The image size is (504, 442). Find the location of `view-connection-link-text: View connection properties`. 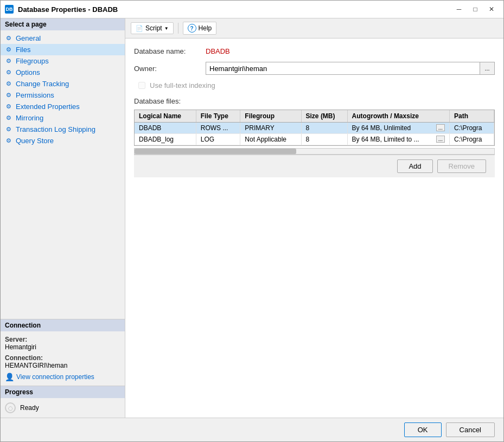

view-connection-link-text: View connection properties is located at coordinates (55, 377).